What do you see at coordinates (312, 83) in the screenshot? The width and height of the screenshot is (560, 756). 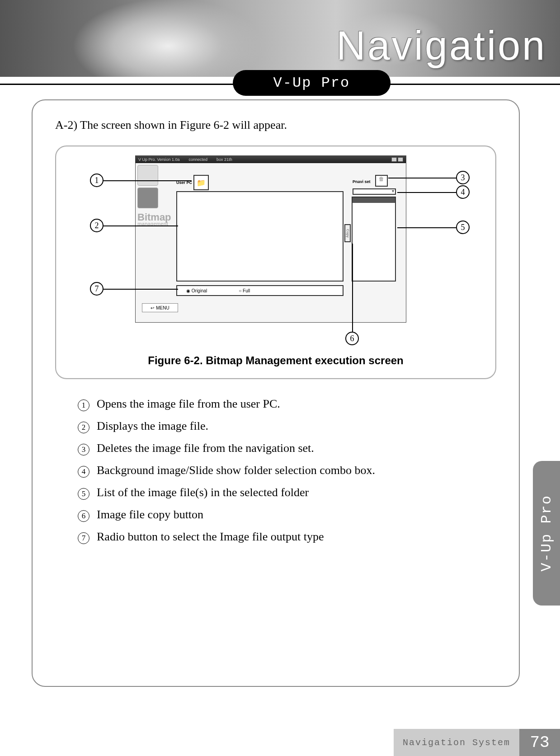 I see `section-pill: V-Up Pro` at bounding box center [312, 83].